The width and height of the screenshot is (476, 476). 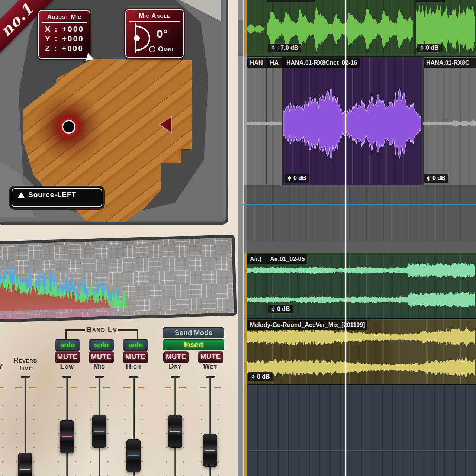 I want to click on mic-position-dot, so click(x=69, y=127).